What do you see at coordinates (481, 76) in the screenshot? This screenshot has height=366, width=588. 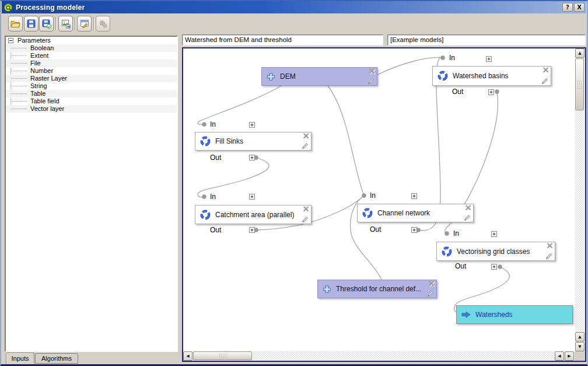 I see `node-label: Watershed basins` at bounding box center [481, 76].